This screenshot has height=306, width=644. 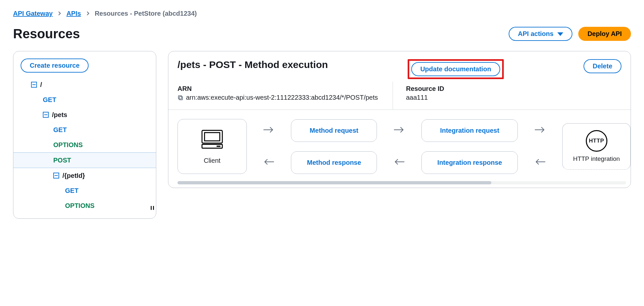 What do you see at coordinates (282, 97) in the screenshot?
I see `arn-value: arn:aws:execute-api:us-west-2:111222333:…` at bounding box center [282, 97].